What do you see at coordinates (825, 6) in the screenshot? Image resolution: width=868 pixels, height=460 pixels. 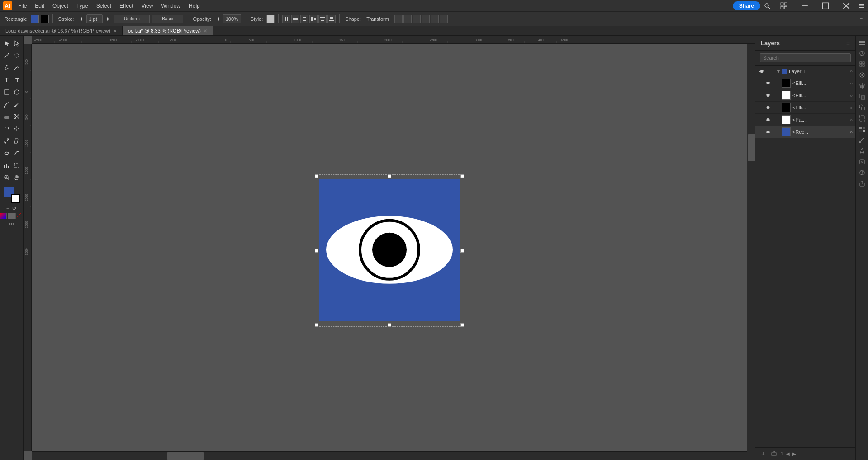 I see `restore-icon` at bounding box center [825, 6].